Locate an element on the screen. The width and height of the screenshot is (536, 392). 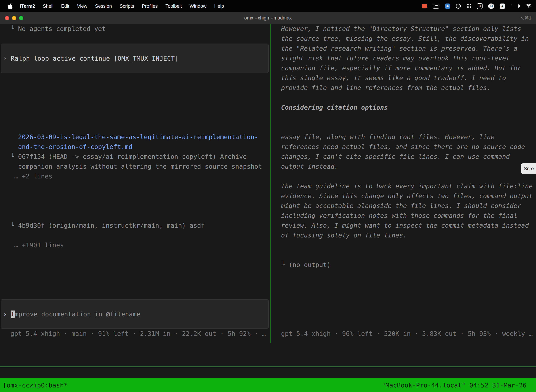
thinking-text: might be acceptable alongside the file l… is located at coordinates (404, 206).